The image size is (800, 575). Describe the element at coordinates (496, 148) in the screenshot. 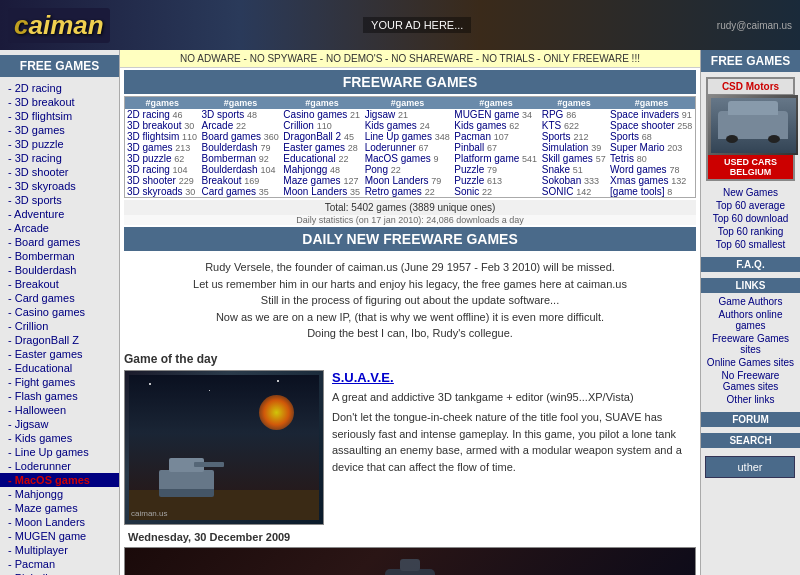

I see `game-link-pinball: Pinball 67` at that location.